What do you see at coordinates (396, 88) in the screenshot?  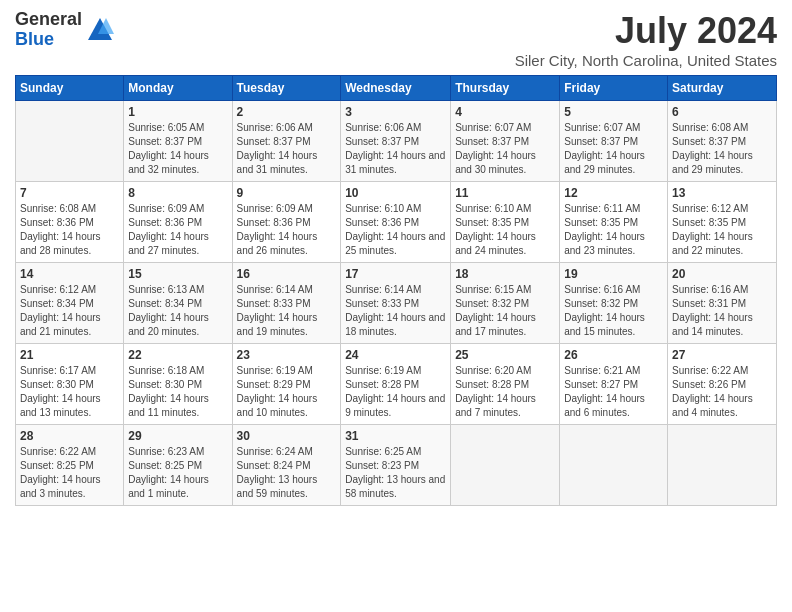 I see `header-wednesday: Wednesday` at bounding box center [396, 88].